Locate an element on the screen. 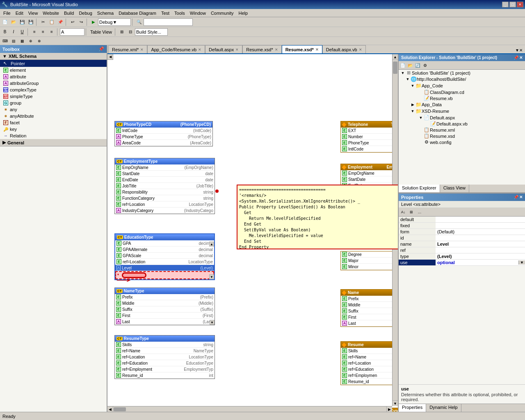 The height and width of the screenshot is (420, 525). menu-community: Community is located at coordinates (222, 13).